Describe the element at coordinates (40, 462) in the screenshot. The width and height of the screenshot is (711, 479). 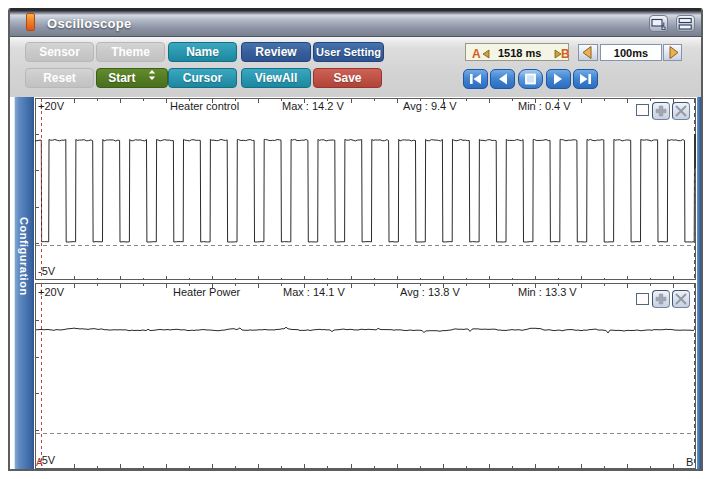
I see `svg-text: A` at that location.